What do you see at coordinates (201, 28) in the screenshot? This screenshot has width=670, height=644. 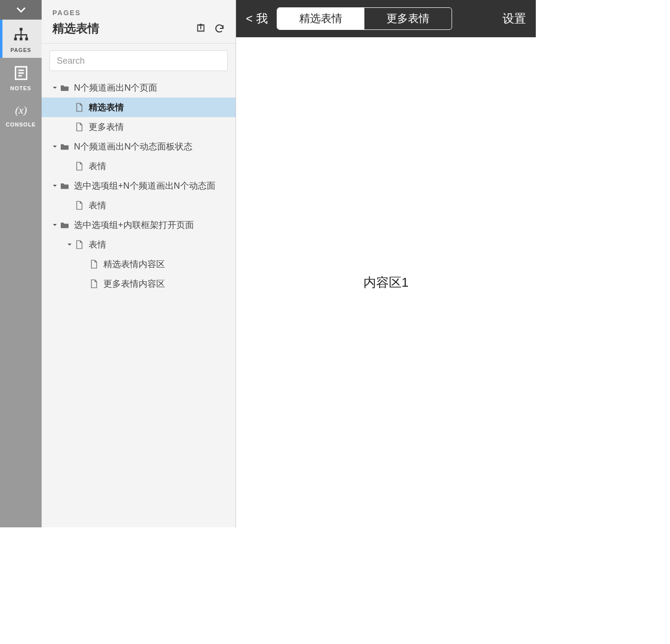 I see `share-button` at bounding box center [201, 28].